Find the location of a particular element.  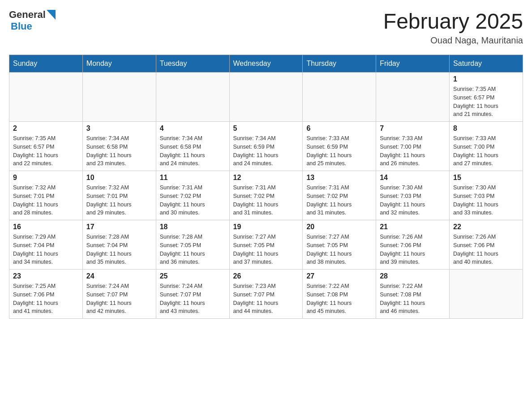

calendar-cell: 25Sunrise: 7:24 AM Sunset: 7:07 PM Dayli… is located at coordinates (193, 294).